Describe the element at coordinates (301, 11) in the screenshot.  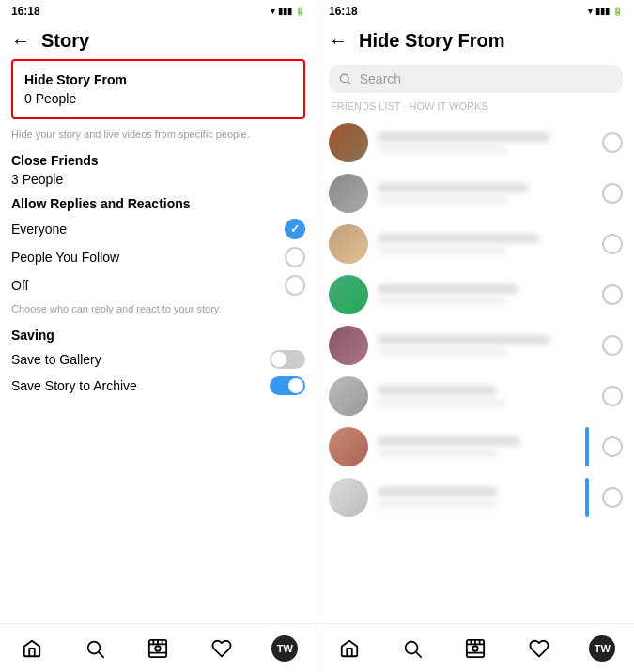
I see `battery-icon: 🔋` at that location.